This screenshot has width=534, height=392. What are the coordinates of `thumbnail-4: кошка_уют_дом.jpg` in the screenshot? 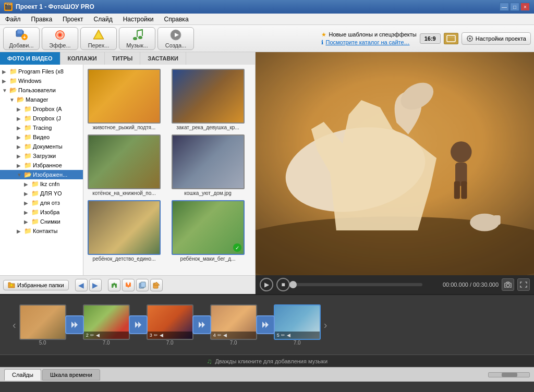 It's located at (212, 165).